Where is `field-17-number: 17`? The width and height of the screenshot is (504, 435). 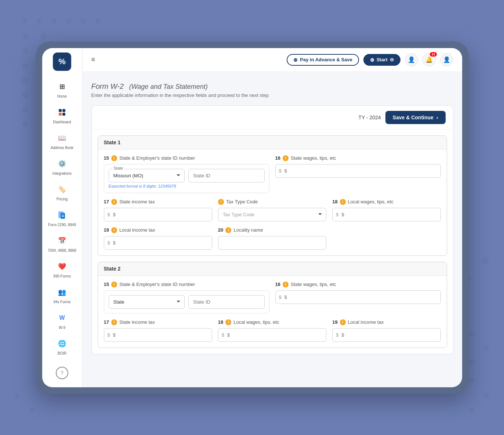
field-17-number: 17 is located at coordinates (106, 202).